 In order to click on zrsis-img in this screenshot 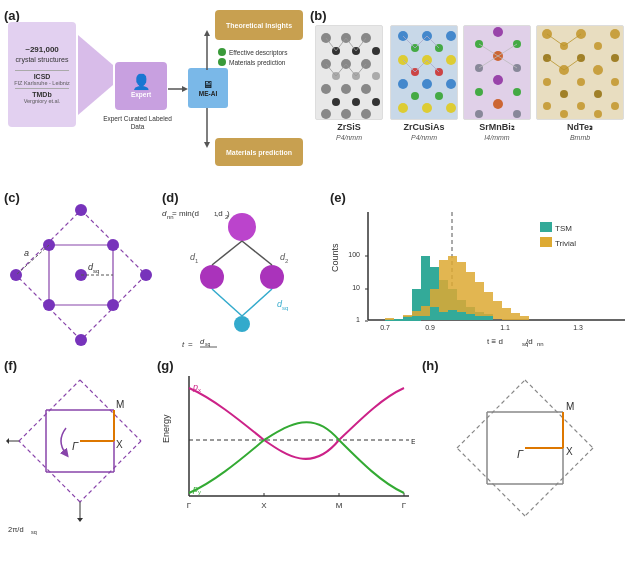, I will do `click(349, 72)`.